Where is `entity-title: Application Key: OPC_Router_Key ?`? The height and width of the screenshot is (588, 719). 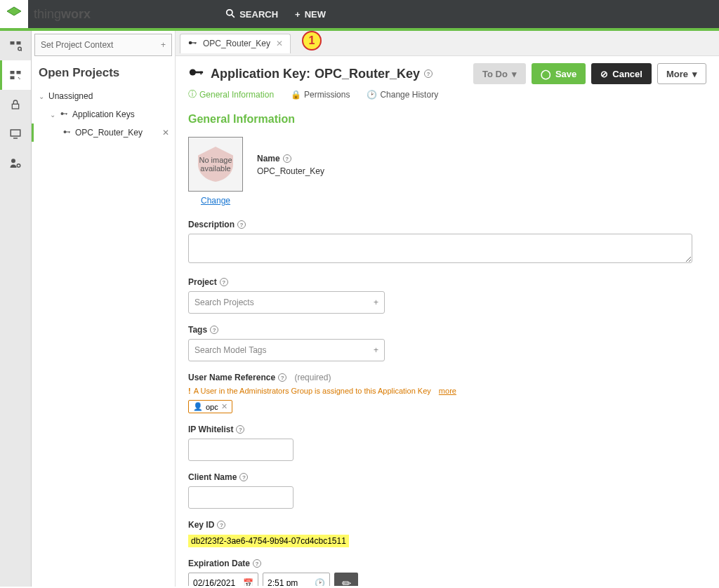 entity-title: Application Key: OPC_Router_Key ? is located at coordinates (322, 74).